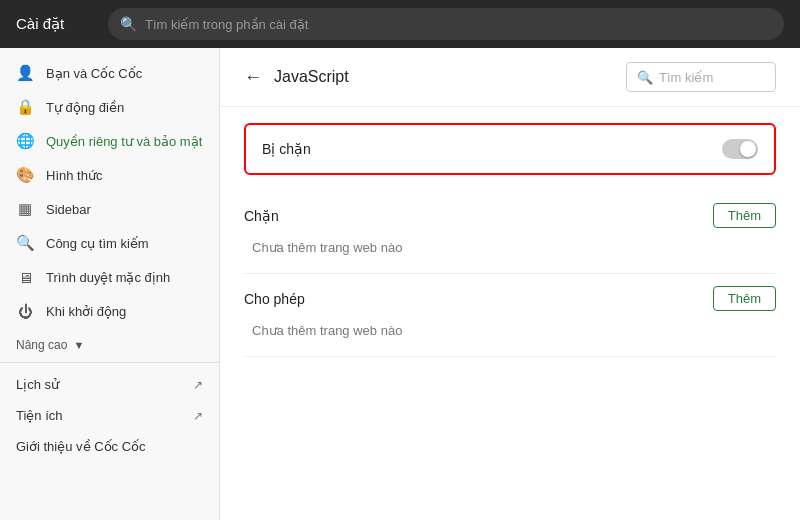 Image resolution: width=800 pixels, height=520 pixels. What do you see at coordinates (98, 416) in the screenshot?
I see `sidebar-label-tien-ich: Tiện ích` at bounding box center [98, 416].